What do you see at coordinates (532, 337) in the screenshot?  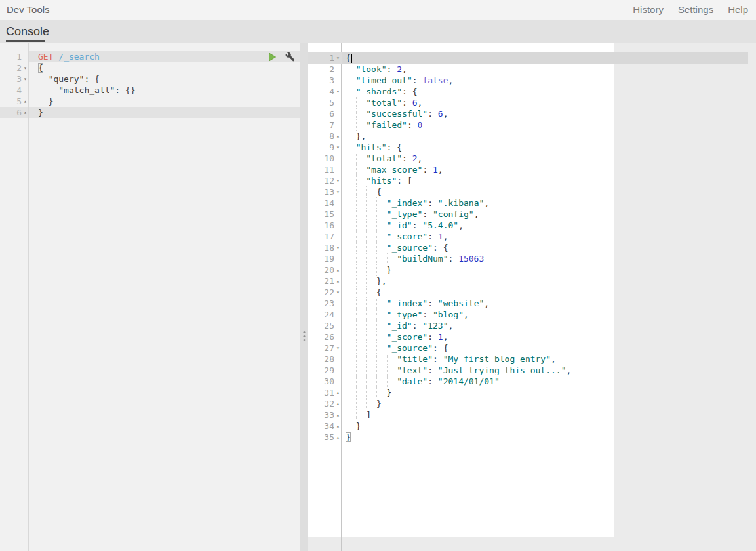 I see `code-line: 26"_score": 1,` at bounding box center [532, 337].